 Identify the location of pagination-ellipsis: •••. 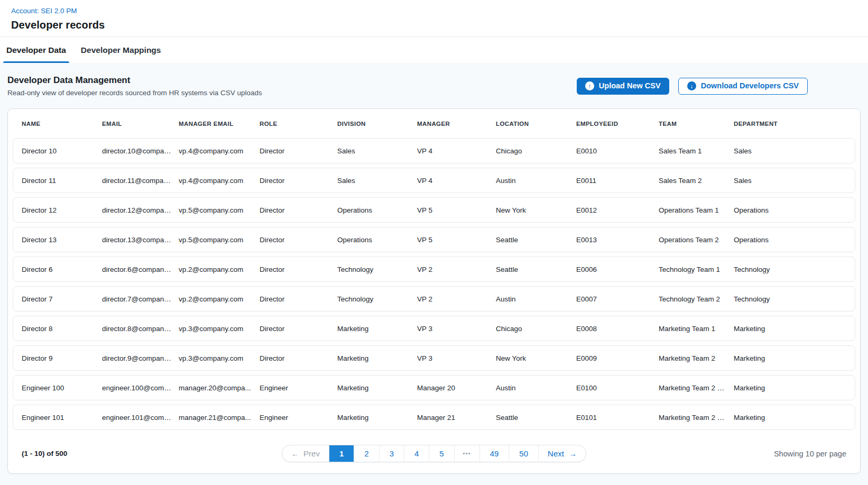
(467, 454).